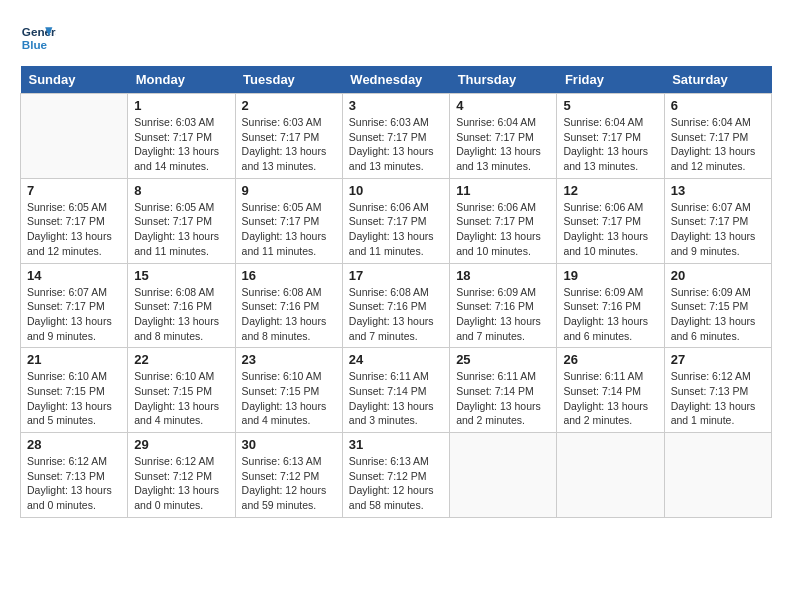 This screenshot has height=612, width=792. Describe the element at coordinates (503, 276) in the screenshot. I see `day-number: 18` at that location.